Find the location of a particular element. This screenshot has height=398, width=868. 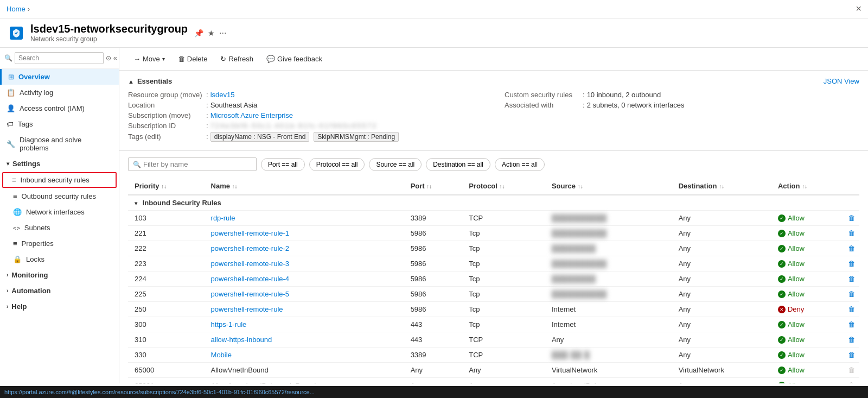

breadcrumb-home: Home is located at coordinates (16, 9).